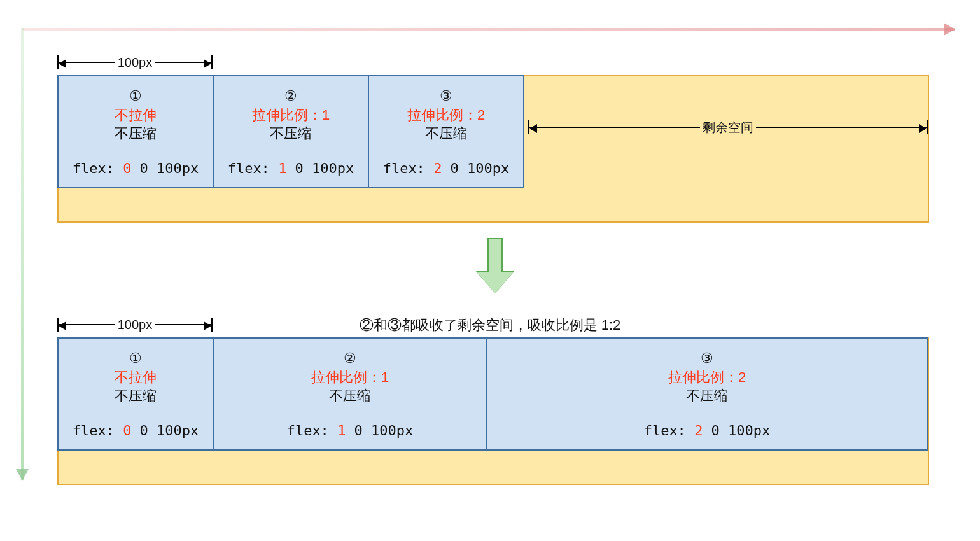 The image size is (980, 541). Describe the element at coordinates (489, 29) in the screenshot. I see `horizontal-axis-arrow` at that location.